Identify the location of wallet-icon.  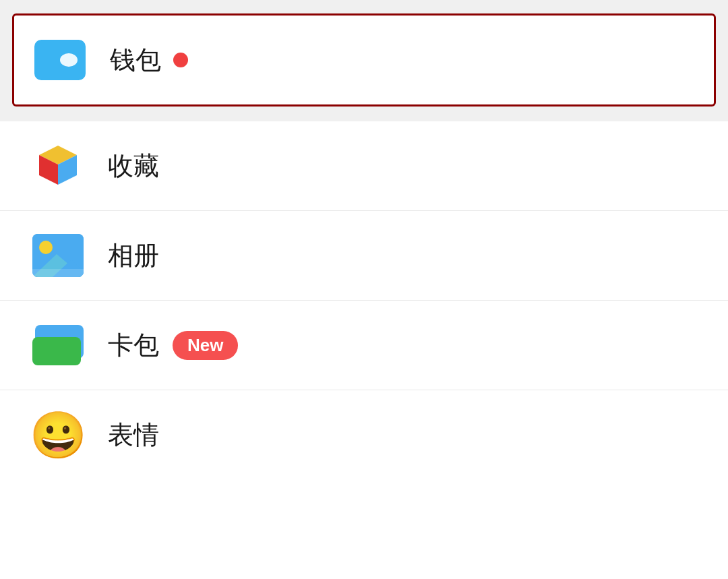
(60, 60).